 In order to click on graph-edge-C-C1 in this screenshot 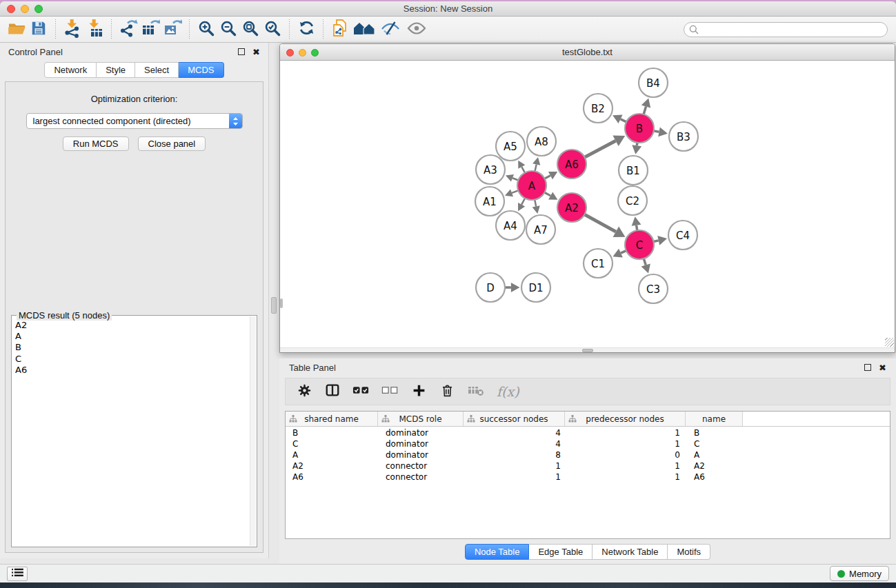, I will do `click(624, 252)`.